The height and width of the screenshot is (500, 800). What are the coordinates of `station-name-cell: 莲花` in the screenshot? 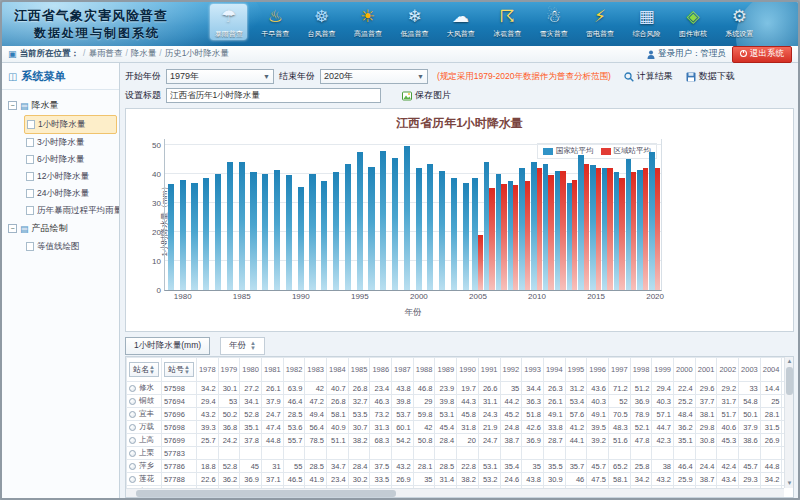 It's located at (144, 480).